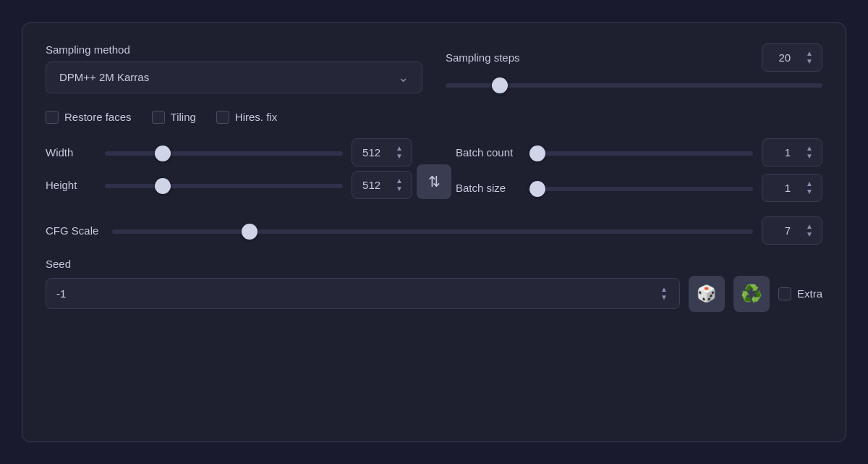 The width and height of the screenshot is (868, 464). What do you see at coordinates (375, 185) in the screenshot?
I see `height-input` at bounding box center [375, 185].